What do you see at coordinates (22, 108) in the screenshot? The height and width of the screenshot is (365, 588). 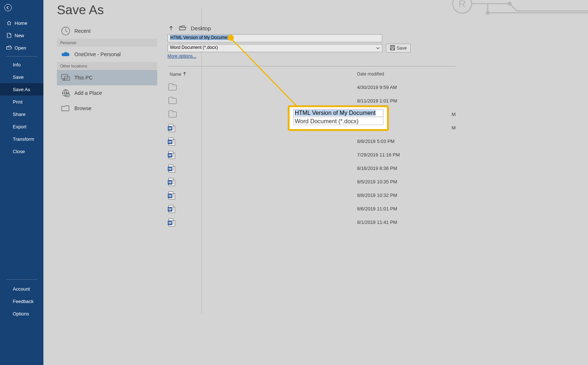 I see `sidebar-mid-group: Info Save Save As Print Share Export Tra…` at bounding box center [22, 108].